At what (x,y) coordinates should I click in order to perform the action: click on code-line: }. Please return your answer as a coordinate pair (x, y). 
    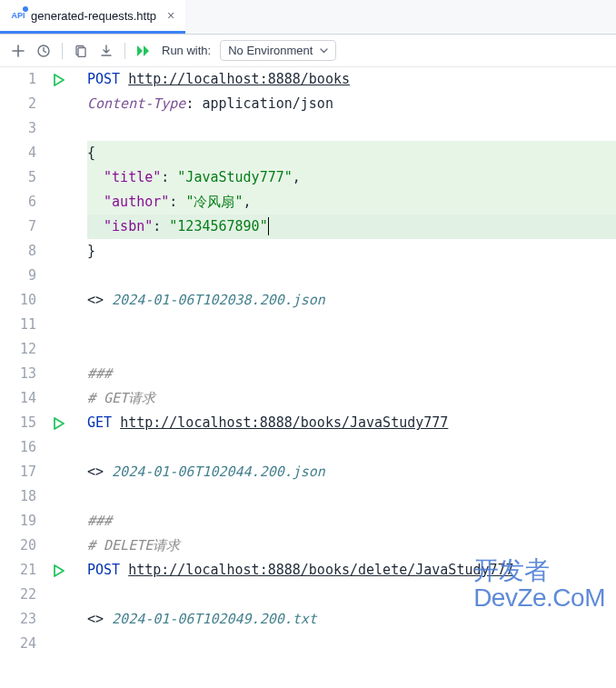
    Looking at the image, I should click on (352, 251).